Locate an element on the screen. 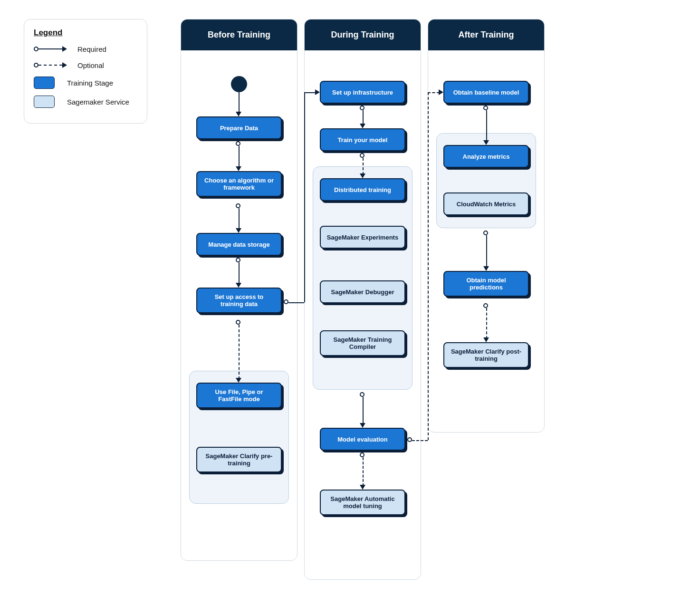 The image size is (700, 606). legend-optional-row: Optional is located at coordinates (86, 65).